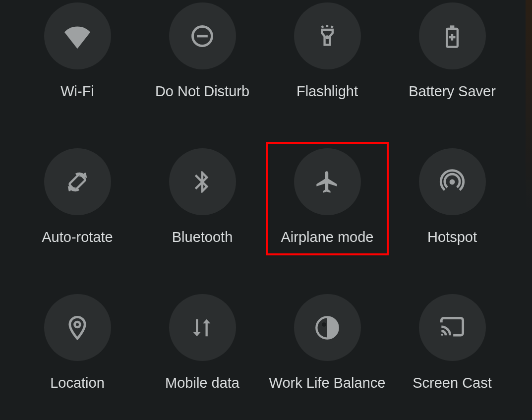 This screenshot has height=420, width=532. I want to click on tile-auto-rotate-circle, so click(77, 181).